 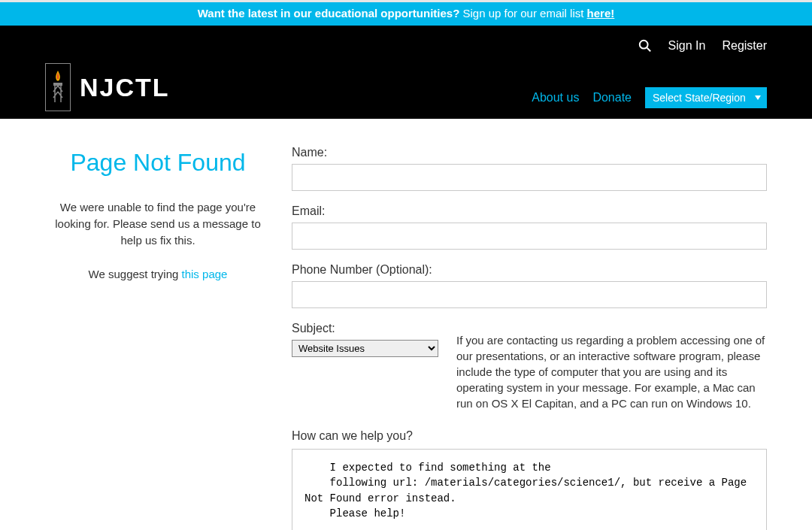 I want to click on phone-input, so click(x=529, y=295).